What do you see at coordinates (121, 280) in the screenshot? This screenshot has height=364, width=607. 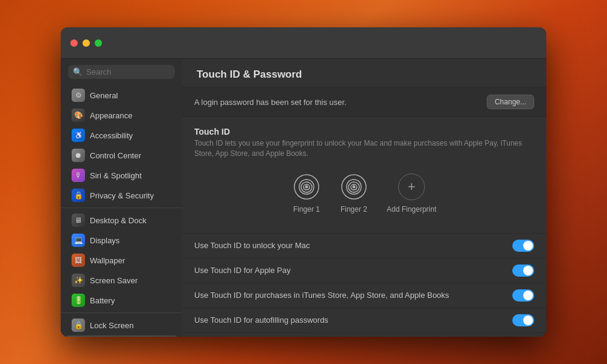 I see `sidebar-item-screensaver: ✨Screen Saver` at bounding box center [121, 280].